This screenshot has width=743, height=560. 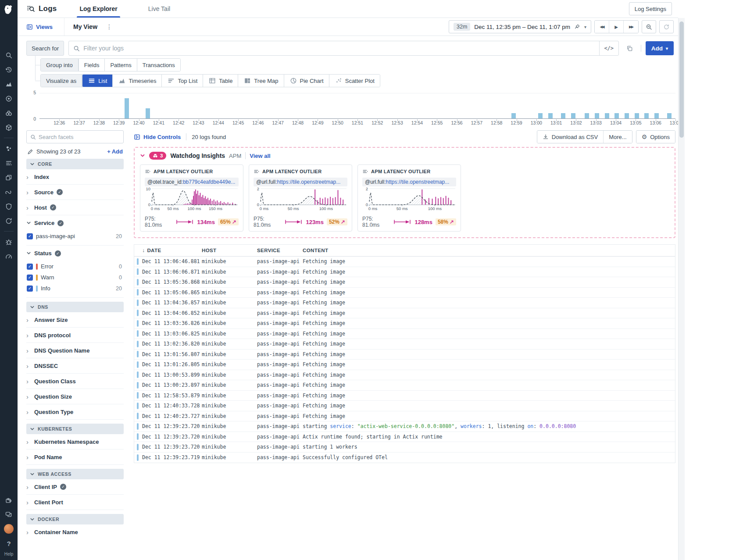 What do you see at coordinates (192, 182) in the screenshot?
I see `watchdog-card-query: @otel.trace_id:bb779c4eafdbe449e...` at bounding box center [192, 182].